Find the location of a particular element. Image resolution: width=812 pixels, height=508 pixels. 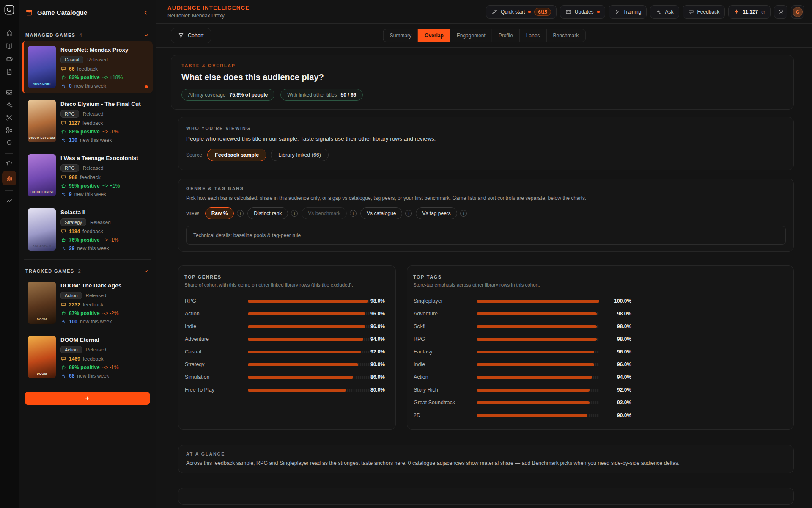

tab-lanes: Lanes is located at coordinates (533, 36).